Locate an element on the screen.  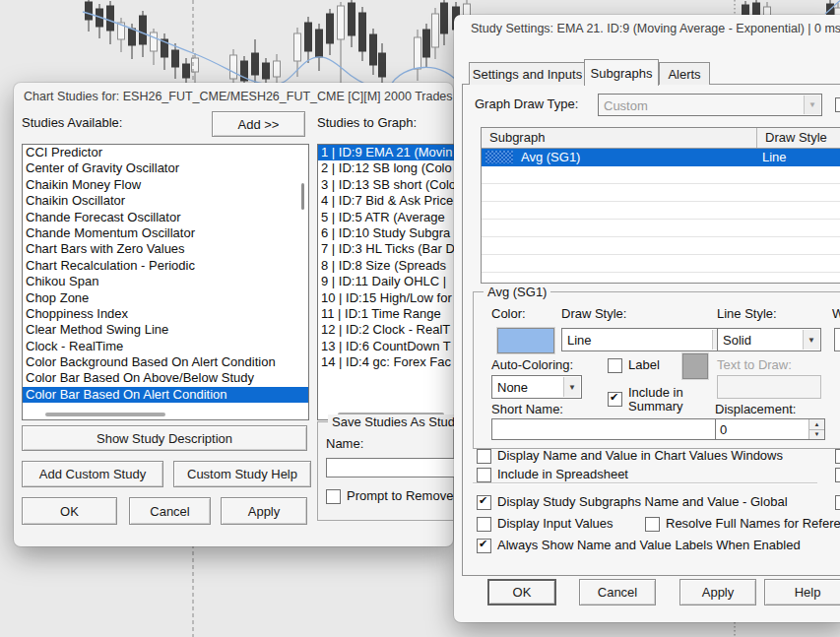
vertical-scrollbar-thumb is located at coordinates (303, 197).